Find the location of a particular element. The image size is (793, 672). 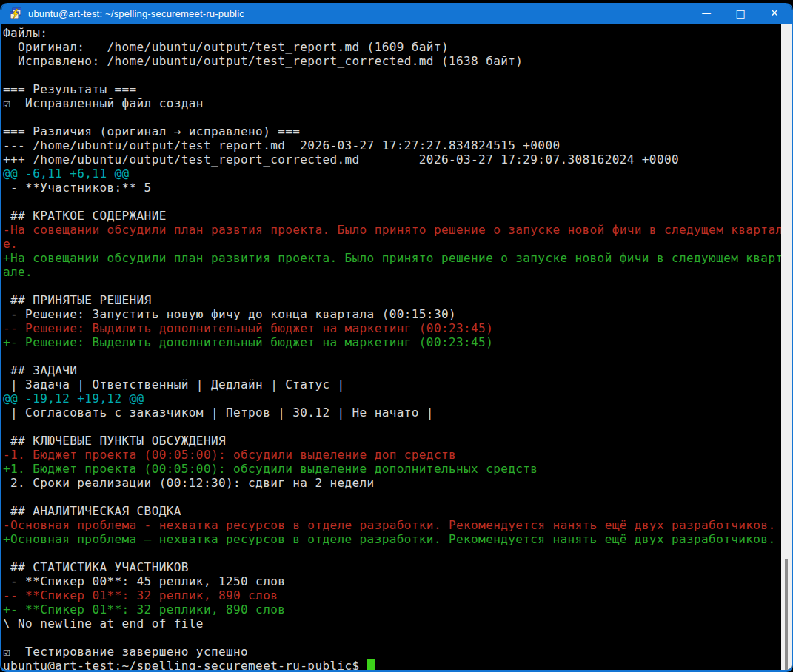

terminal-line: \ No newline at end of file is located at coordinates (392, 623).